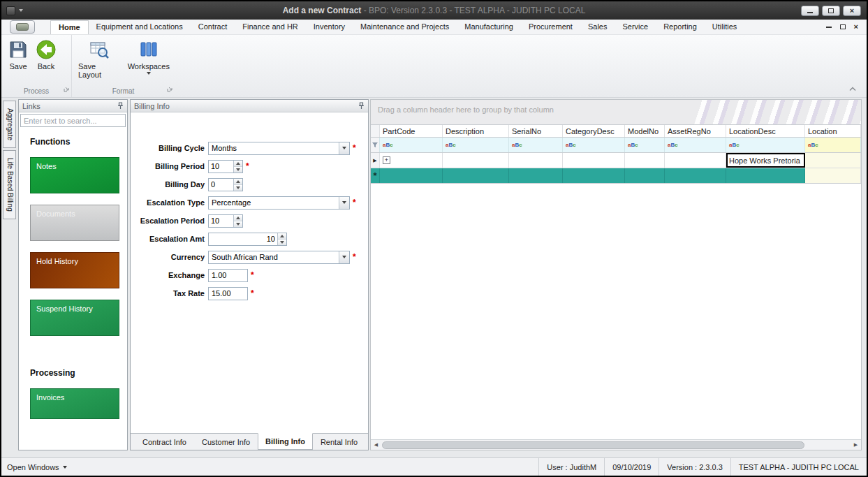 The image size is (868, 477). Describe the element at coordinates (75, 175) in the screenshot. I see `notes-button: Notes` at that location.